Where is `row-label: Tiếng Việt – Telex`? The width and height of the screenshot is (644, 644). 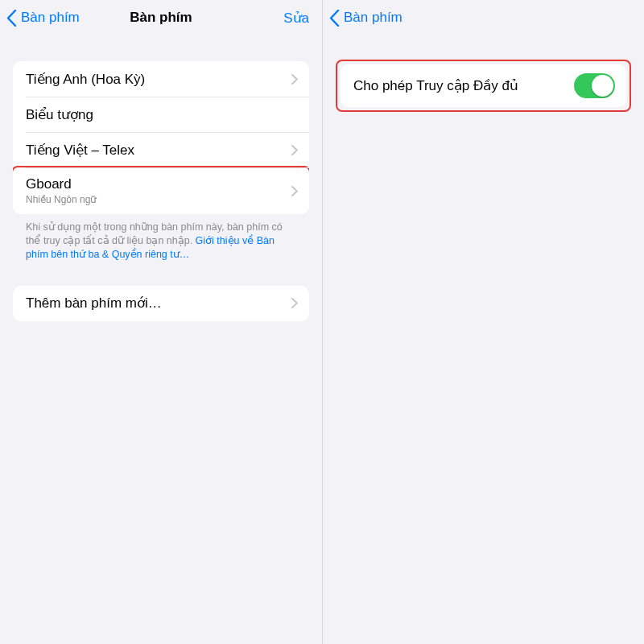
row-label: Tiếng Việt – Telex is located at coordinates (80, 150).